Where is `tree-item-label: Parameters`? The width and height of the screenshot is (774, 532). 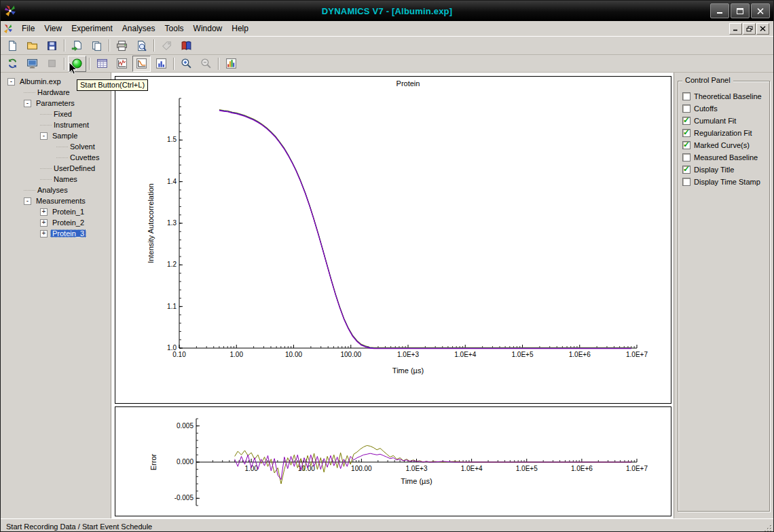
tree-item-label: Parameters is located at coordinates (56, 103).